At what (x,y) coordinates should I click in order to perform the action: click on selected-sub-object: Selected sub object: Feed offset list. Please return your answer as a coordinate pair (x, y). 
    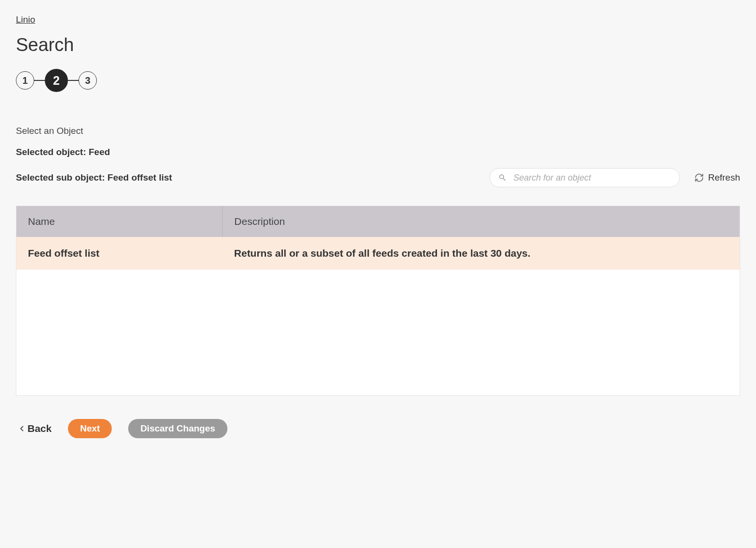
    Looking at the image, I should click on (252, 178).